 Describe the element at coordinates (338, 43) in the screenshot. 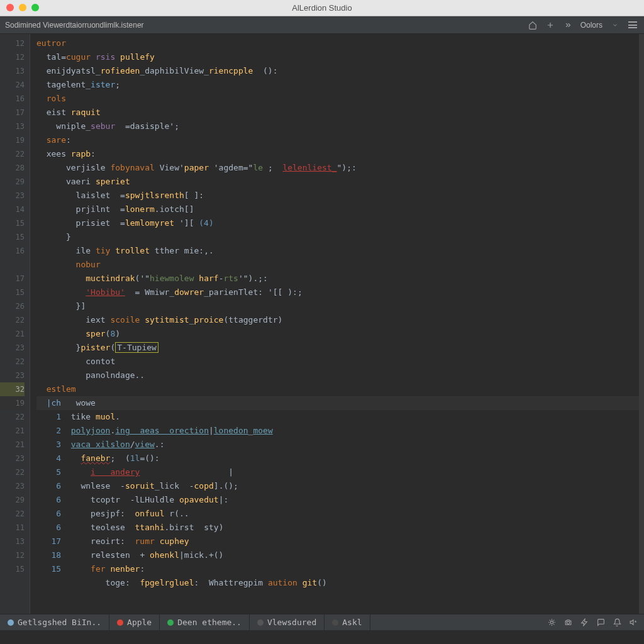

I see `code-line: eutror` at that location.